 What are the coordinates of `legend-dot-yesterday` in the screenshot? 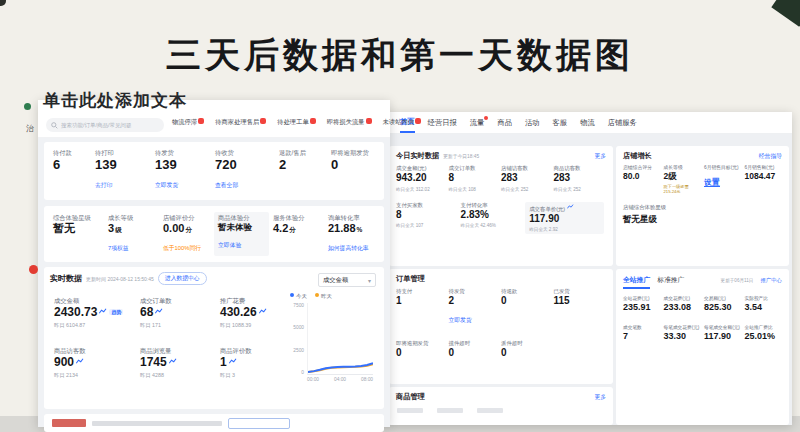 It's located at (317, 295).